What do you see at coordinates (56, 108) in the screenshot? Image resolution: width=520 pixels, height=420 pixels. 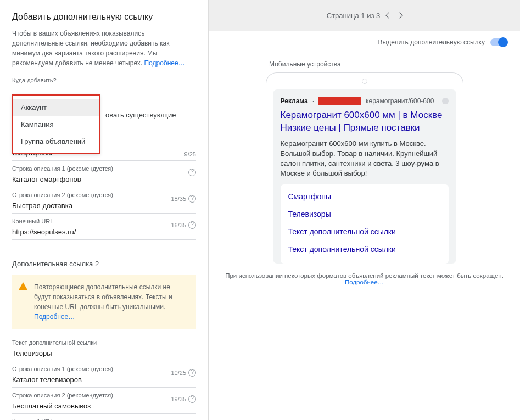 I see `dropdown-option-account: Аккаунт` at bounding box center [56, 108].